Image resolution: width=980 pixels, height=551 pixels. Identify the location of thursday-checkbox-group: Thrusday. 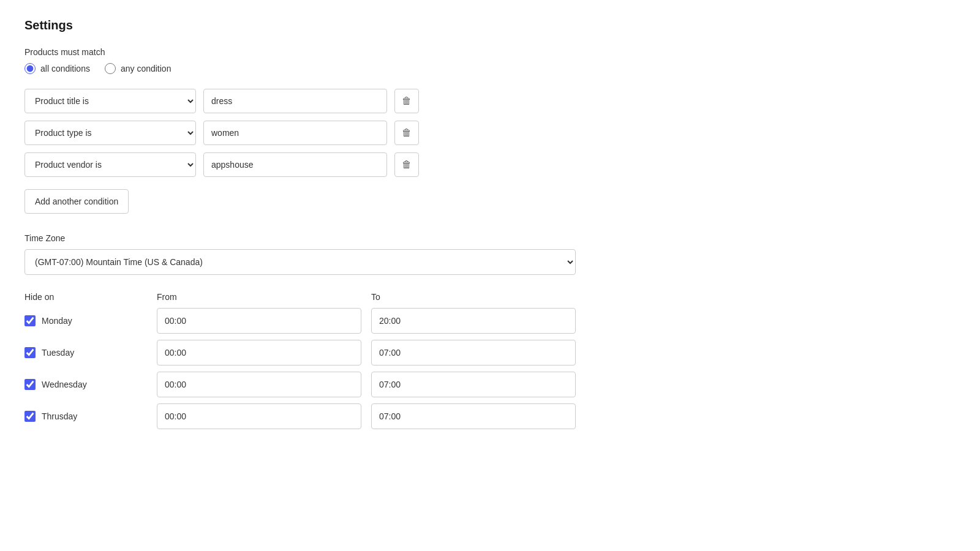
(86, 416).